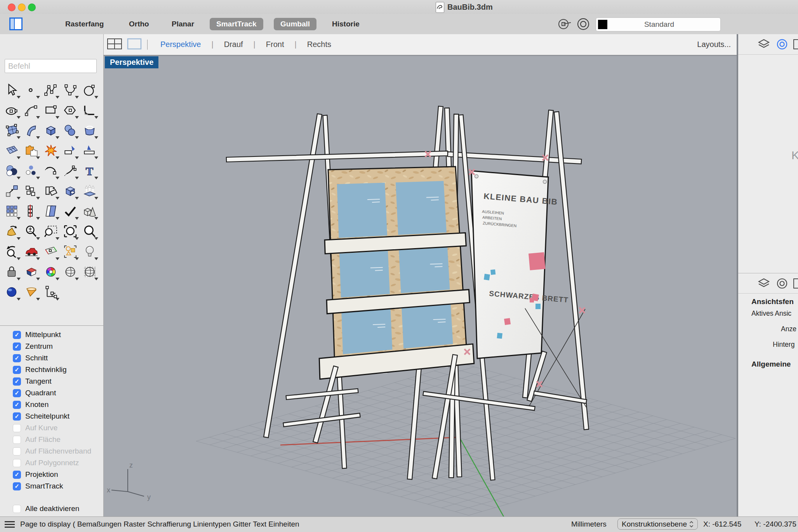 The height and width of the screenshot is (532, 798). I want to click on osnap-checkbox-projektion: ✓, so click(17, 475).